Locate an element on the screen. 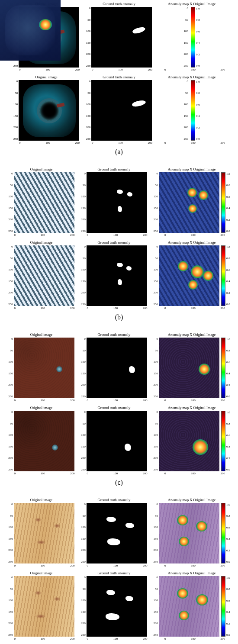  x-axis: 0 100 200 is located at coordinates (49, 70).